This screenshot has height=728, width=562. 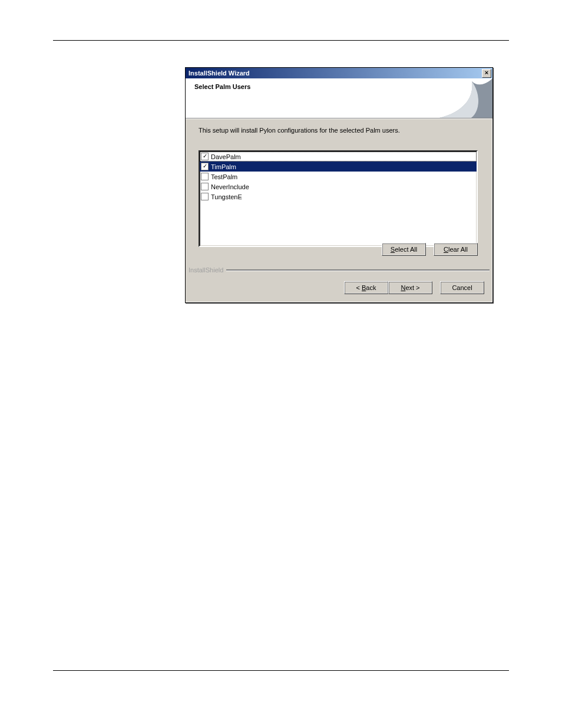 What do you see at coordinates (339, 73) in the screenshot?
I see `title-bar: InstallShield Wizard ×` at bounding box center [339, 73].